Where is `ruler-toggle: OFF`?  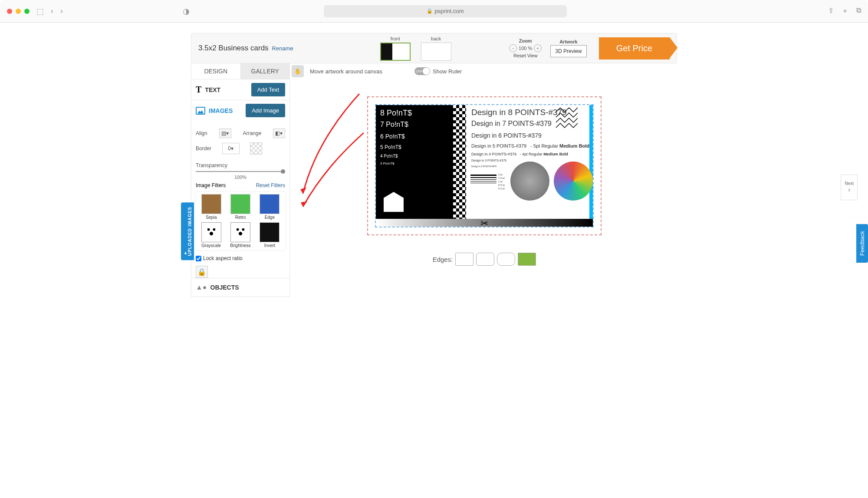
ruler-toggle: OFF is located at coordinates (422, 71).